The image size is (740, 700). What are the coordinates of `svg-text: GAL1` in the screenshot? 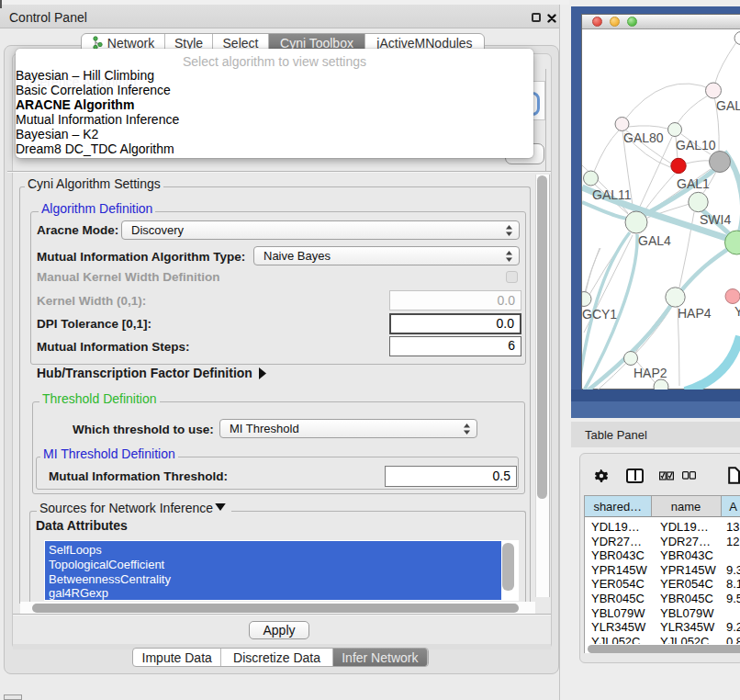 It's located at (693, 184).